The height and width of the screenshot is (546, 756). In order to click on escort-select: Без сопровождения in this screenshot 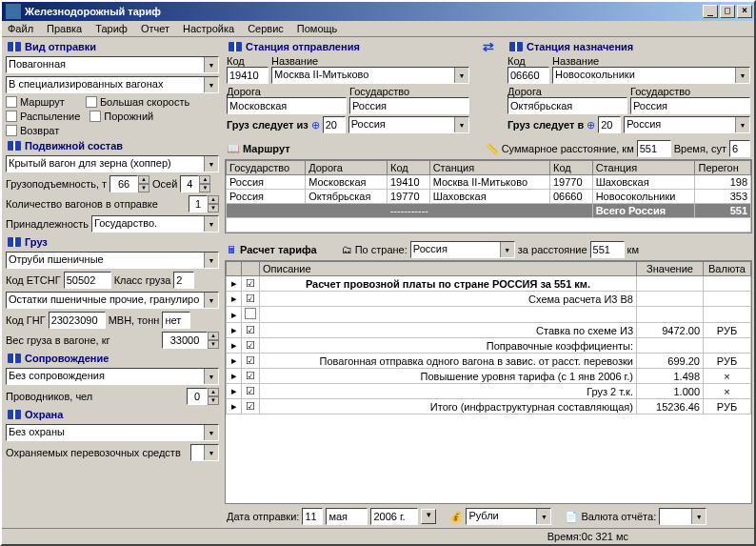, I will do `click(112, 376)`.